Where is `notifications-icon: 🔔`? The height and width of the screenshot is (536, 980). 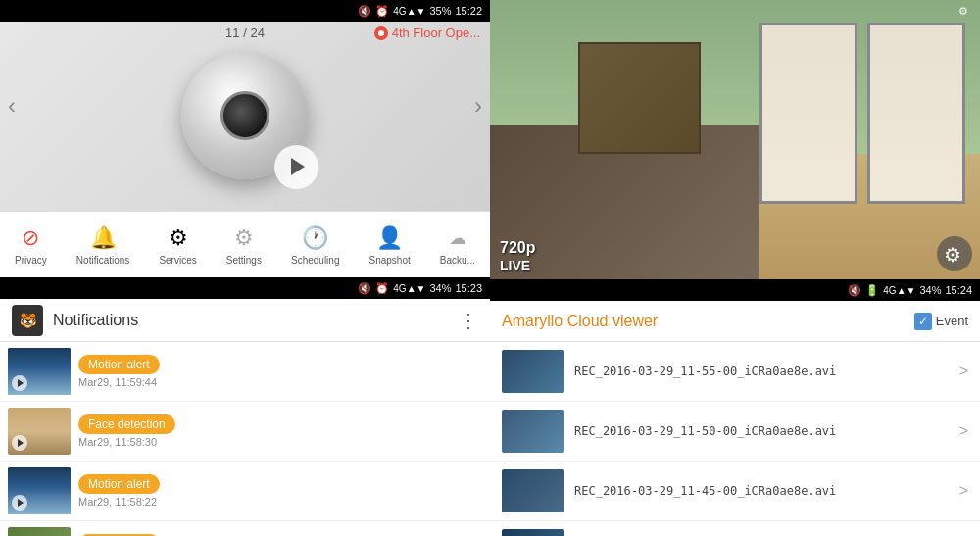
notifications-icon: 🔔 is located at coordinates (103, 238).